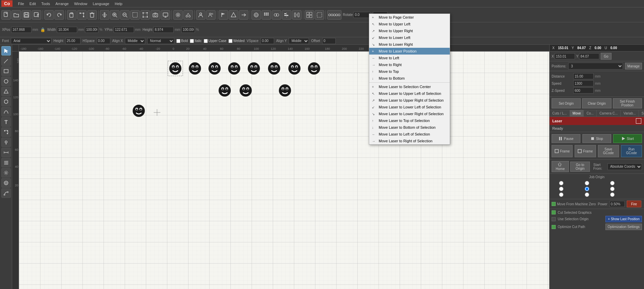 This screenshot has height=289, width=644. I want to click on manage-button: Manage, so click(634, 66).